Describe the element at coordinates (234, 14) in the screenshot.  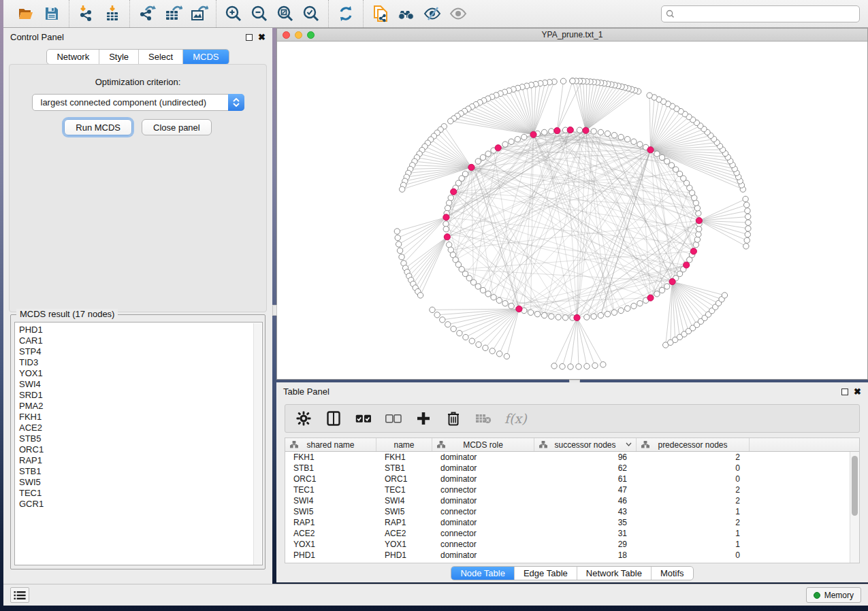
I see `zoom-in-icon` at that location.